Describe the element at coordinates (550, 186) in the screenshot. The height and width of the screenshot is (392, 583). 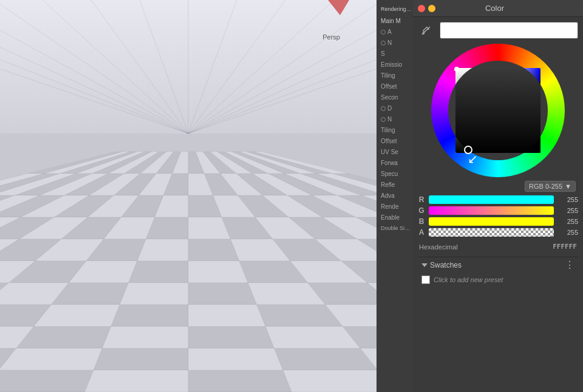
I see `mode-dropdown: RGB 0-255 ▼` at that location.